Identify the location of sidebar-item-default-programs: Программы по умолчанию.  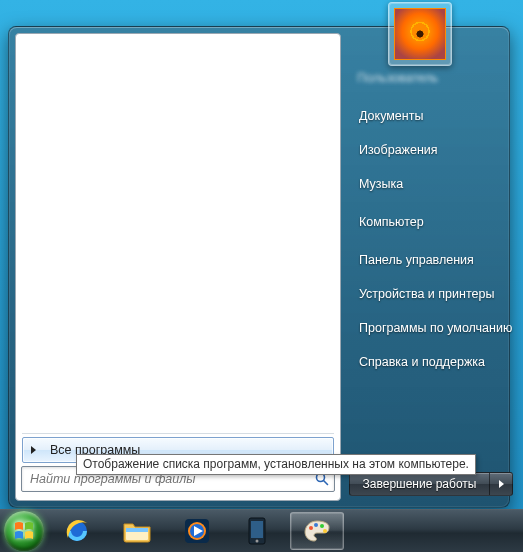
(431, 328).